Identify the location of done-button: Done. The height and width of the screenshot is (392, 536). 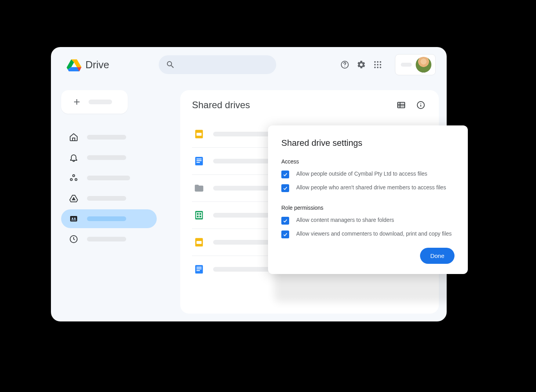
(437, 256).